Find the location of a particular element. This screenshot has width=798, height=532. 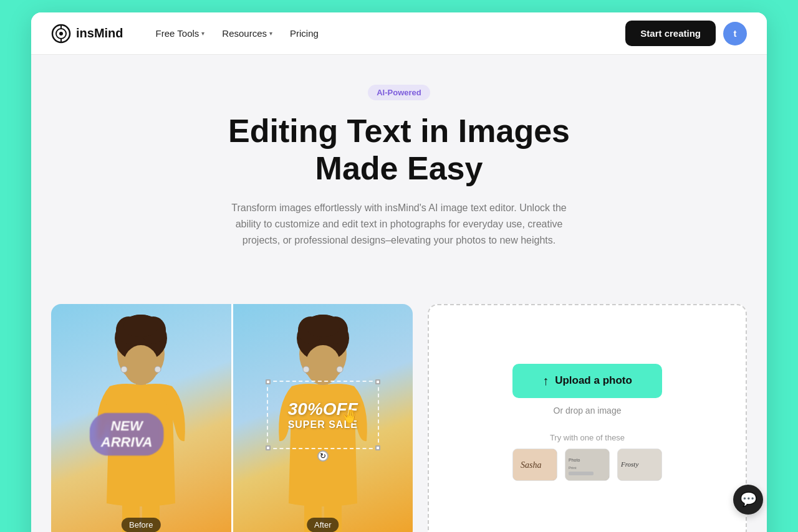

user-avatar-button: t is located at coordinates (735, 34).